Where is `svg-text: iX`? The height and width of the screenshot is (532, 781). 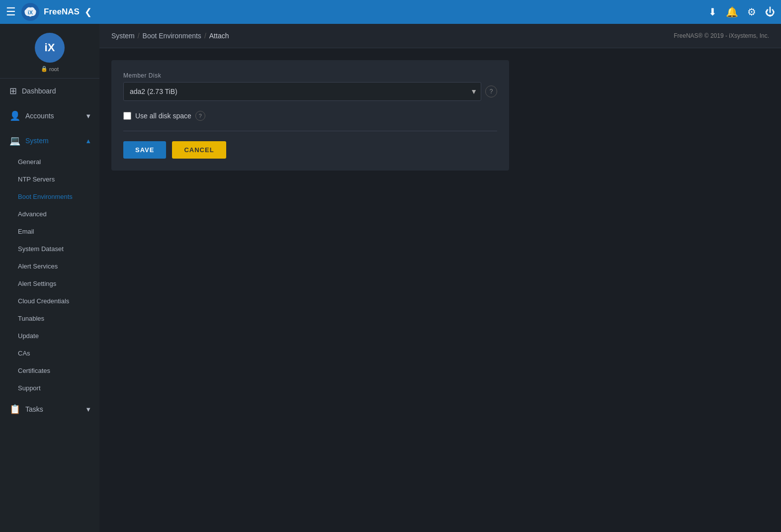 svg-text: iX is located at coordinates (31, 12).